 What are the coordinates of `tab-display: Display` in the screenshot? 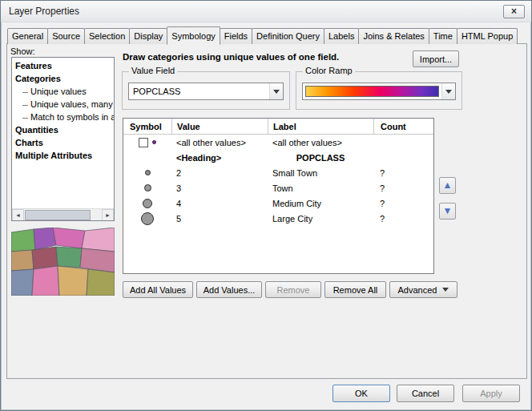 It's located at (148, 36).